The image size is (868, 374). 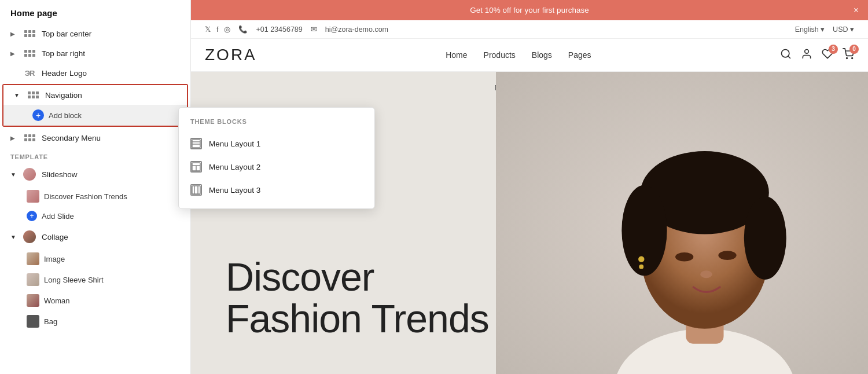 I want to click on popup-item-label: Menu Layout 2, so click(x=235, y=167).